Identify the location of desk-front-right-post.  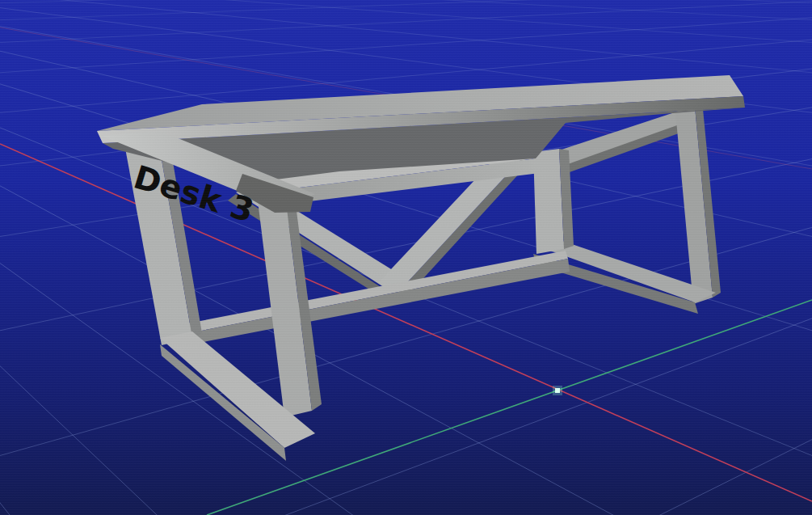
(549, 201).